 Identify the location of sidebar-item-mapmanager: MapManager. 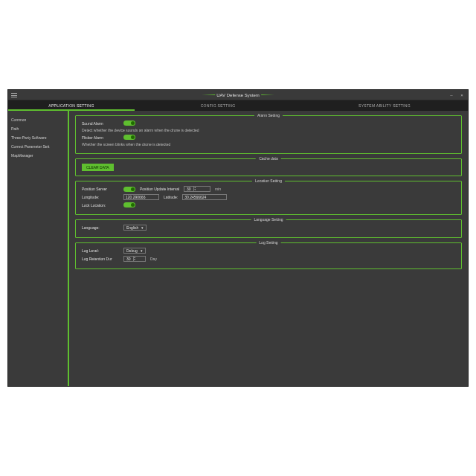
(38, 155).